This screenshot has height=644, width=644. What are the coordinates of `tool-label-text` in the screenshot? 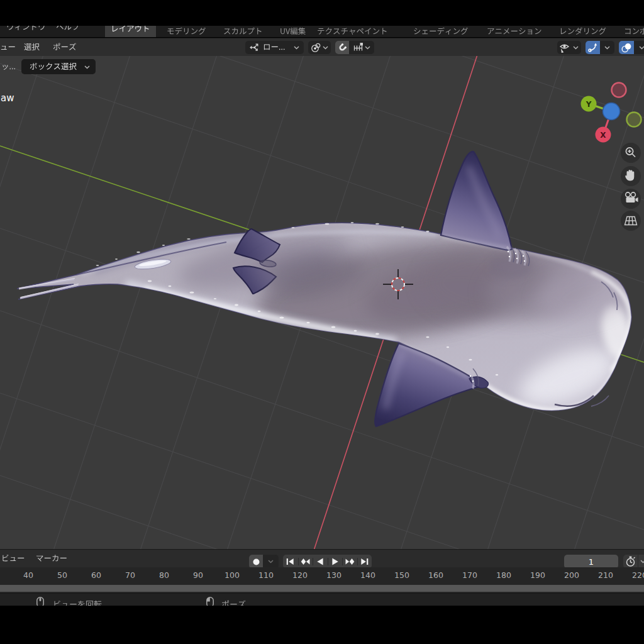 It's located at (9, 67).